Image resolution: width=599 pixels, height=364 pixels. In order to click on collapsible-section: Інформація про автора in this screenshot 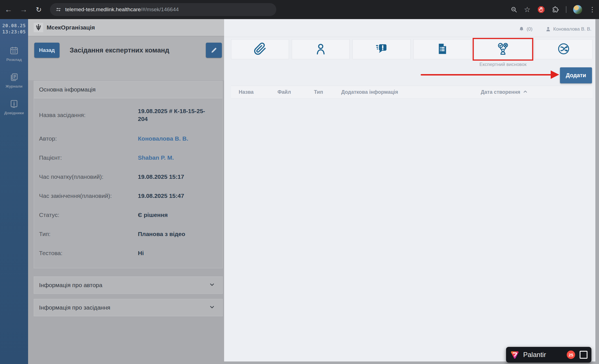, I will do `click(128, 285)`.